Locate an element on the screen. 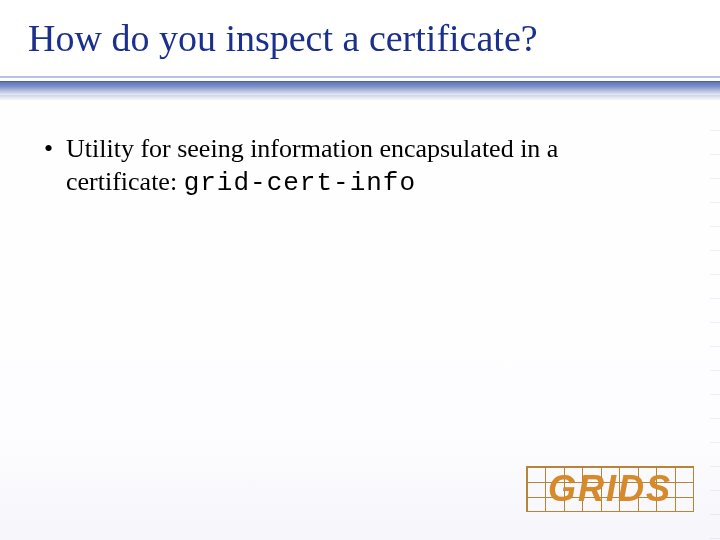 The height and width of the screenshot is (540, 720). bullet-code: grid-cert-info is located at coordinates (300, 183).